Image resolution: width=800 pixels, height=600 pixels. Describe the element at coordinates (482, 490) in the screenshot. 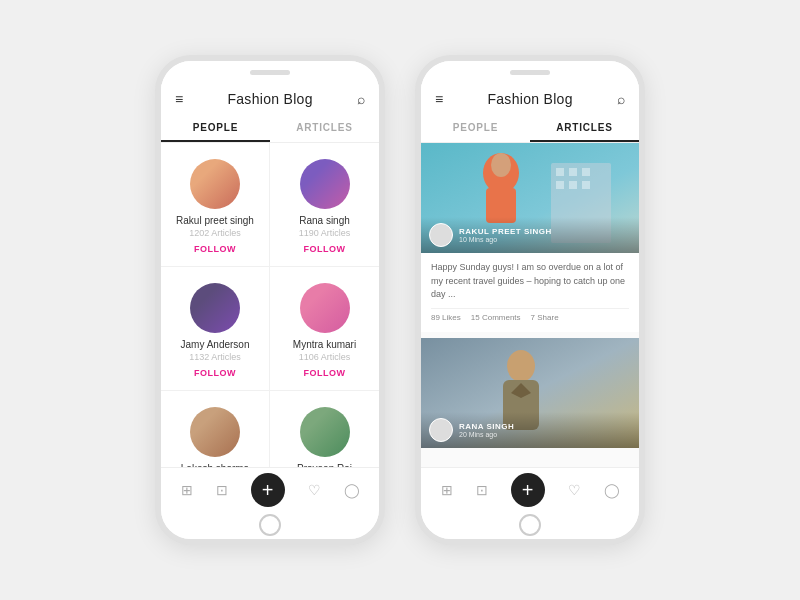

I see `bookmark-icon-2: ⊡` at that location.